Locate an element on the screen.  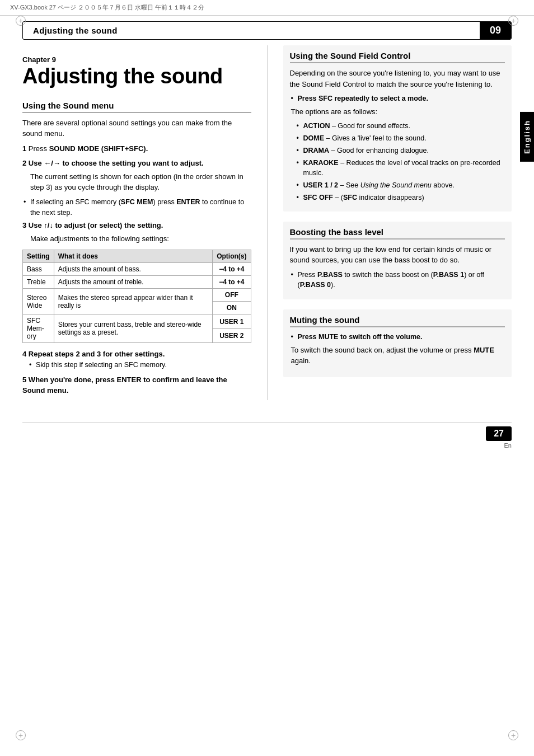
sfc-heading: Using the Sound Field Control is located at coordinates (397, 57).